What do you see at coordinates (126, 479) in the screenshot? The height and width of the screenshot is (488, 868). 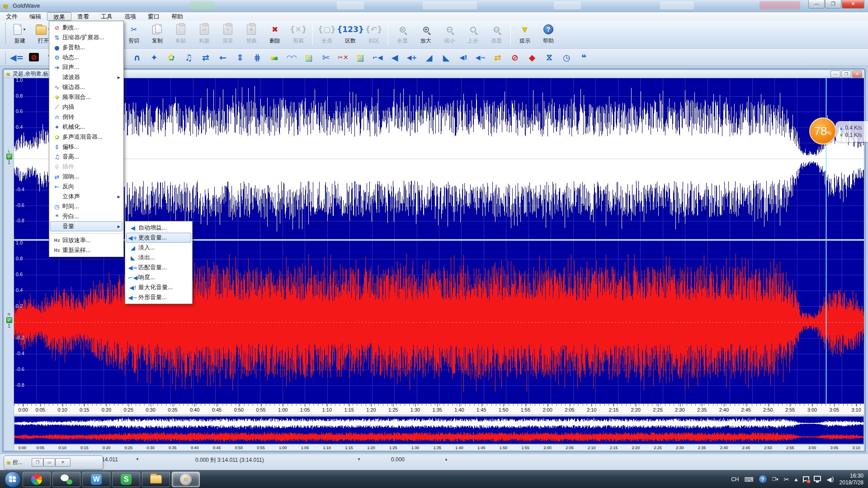 I see `taskbar-app-app-s: S` at bounding box center [126, 479].